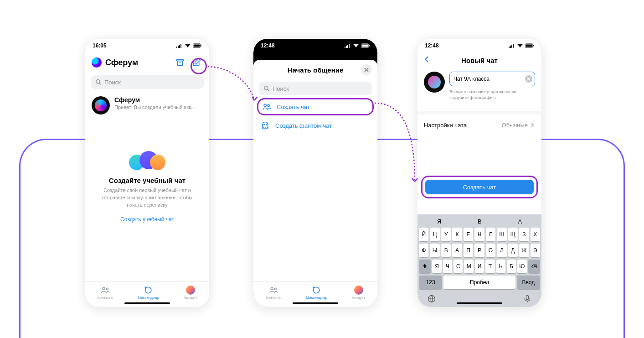 This screenshot has height=338, width=644. Describe the element at coordinates (522, 266) in the screenshot. I see `key-Ю: Ю` at that location.